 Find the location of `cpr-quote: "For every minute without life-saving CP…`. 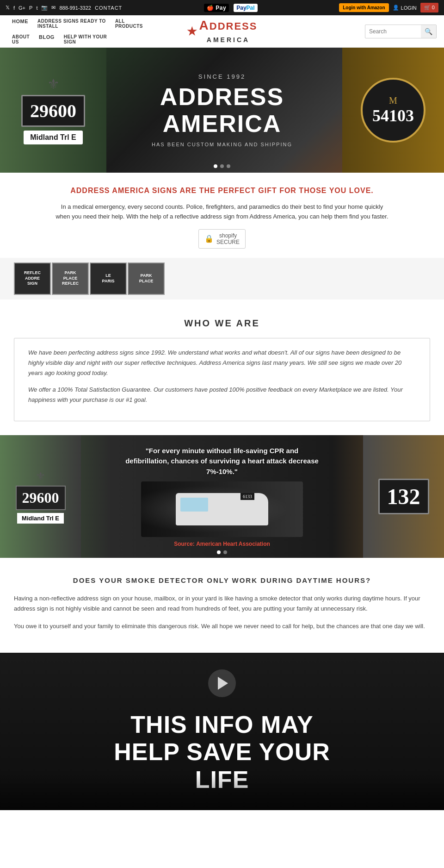

cpr-quote: "For every minute without life-saving CP… is located at coordinates (222, 462).